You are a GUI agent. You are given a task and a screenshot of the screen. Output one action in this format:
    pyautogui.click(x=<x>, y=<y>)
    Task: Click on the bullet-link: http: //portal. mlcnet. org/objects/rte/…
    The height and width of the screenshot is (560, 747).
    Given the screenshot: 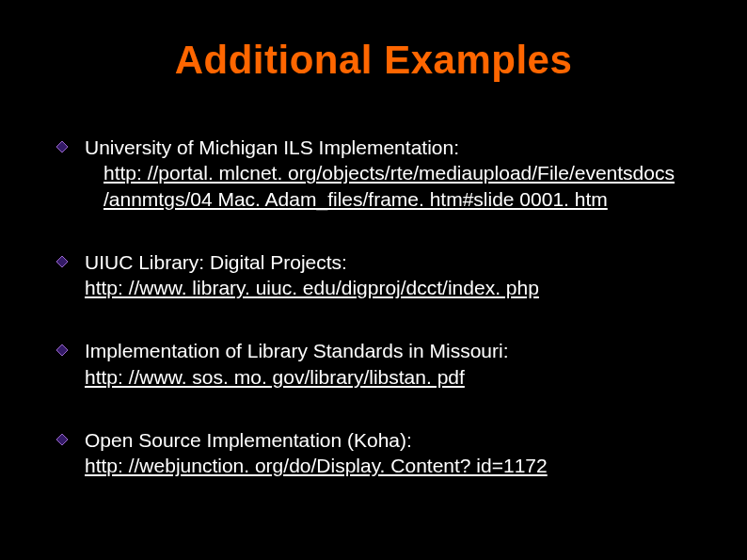 What is the action you would take?
    pyautogui.click(x=389, y=173)
    